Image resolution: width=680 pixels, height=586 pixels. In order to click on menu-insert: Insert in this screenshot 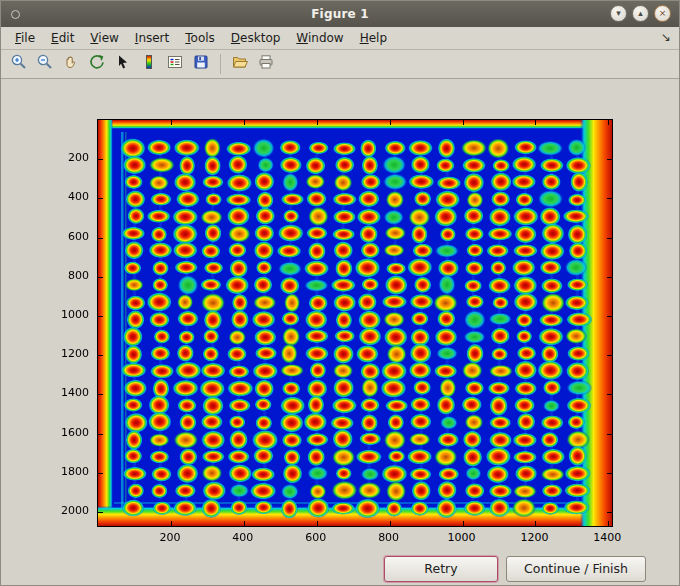, I will do `click(152, 38)`.